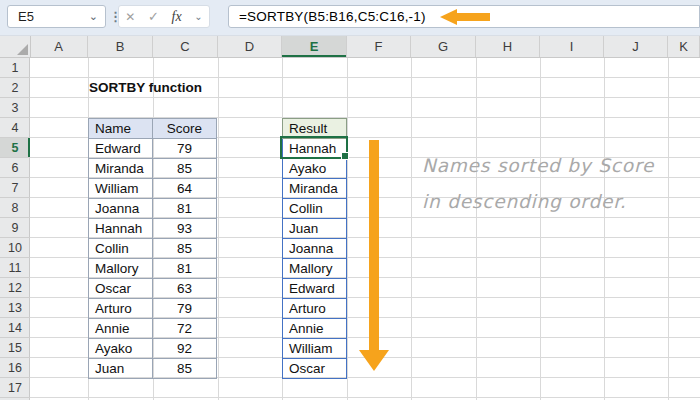 The width and height of the screenshot is (700, 400). What do you see at coordinates (684, 46) in the screenshot?
I see `column-header-K: K` at bounding box center [684, 46].